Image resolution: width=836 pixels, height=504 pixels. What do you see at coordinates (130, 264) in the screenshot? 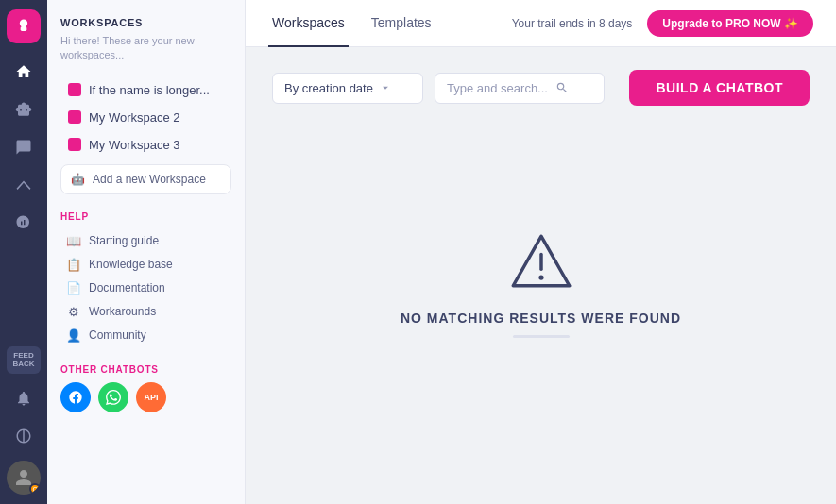
I see `help-label-knowledge: Knowledge base` at bounding box center [130, 264].